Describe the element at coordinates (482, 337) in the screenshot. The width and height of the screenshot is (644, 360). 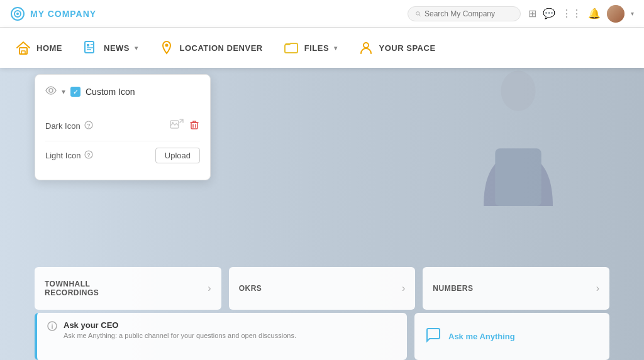
I see `ask-anything-label: Ask me Anything` at that location.